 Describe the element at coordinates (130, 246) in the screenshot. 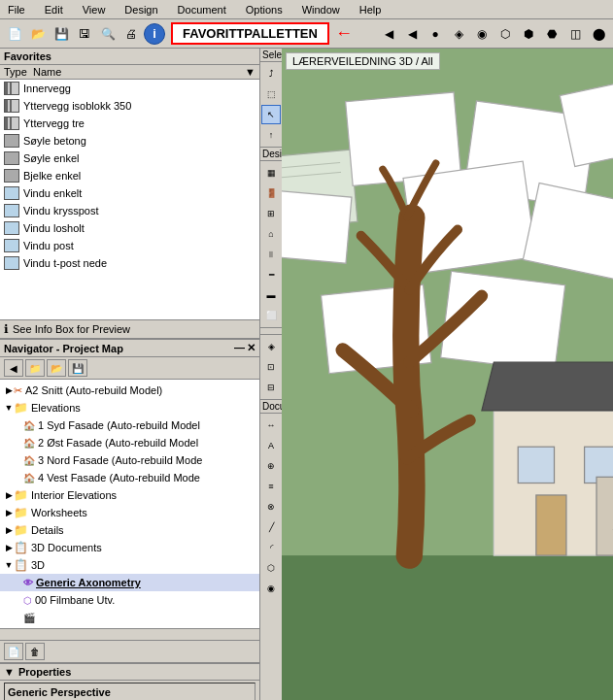

I see `list-item: Vindu post` at that location.